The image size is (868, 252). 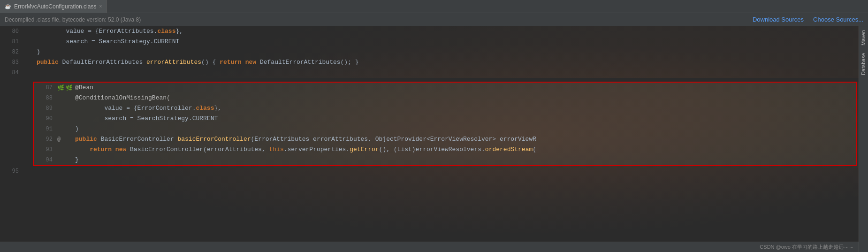 I want to click on line-content-82: ), so click(x=446, y=52).